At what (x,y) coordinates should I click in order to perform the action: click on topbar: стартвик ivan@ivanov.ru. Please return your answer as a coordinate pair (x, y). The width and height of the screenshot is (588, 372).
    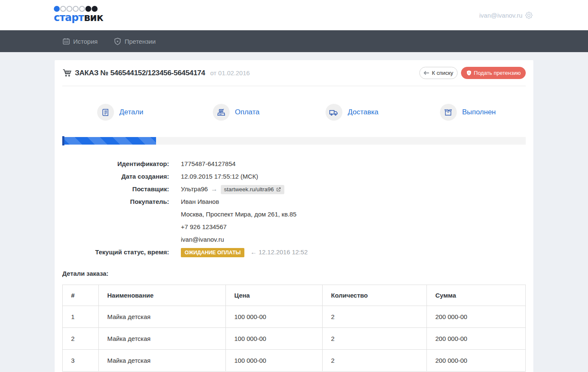
    Looking at the image, I should click on (294, 15).